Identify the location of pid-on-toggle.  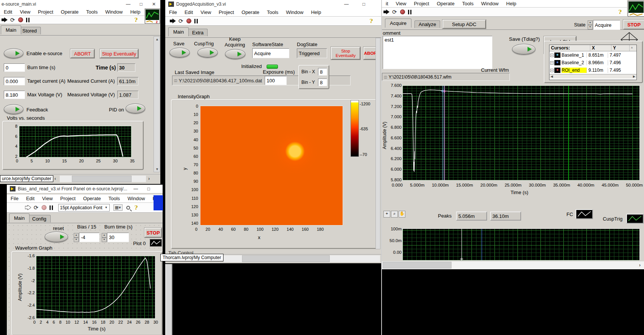
(135, 108).